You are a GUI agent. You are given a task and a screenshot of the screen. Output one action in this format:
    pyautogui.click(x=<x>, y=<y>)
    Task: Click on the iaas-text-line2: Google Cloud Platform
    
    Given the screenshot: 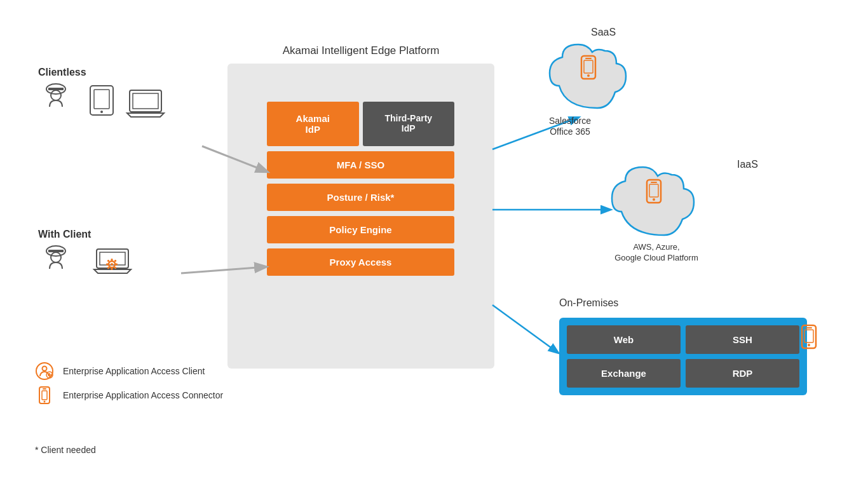 What is the action you would take?
    pyautogui.click(x=656, y=258)
    